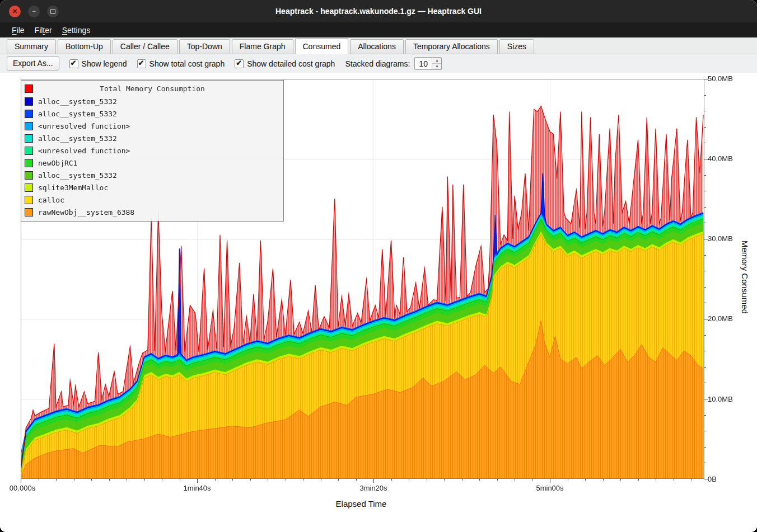 This screenshot has height=532, width=757. I want to click on legend-item: newObjRC1, so click(152, 163).